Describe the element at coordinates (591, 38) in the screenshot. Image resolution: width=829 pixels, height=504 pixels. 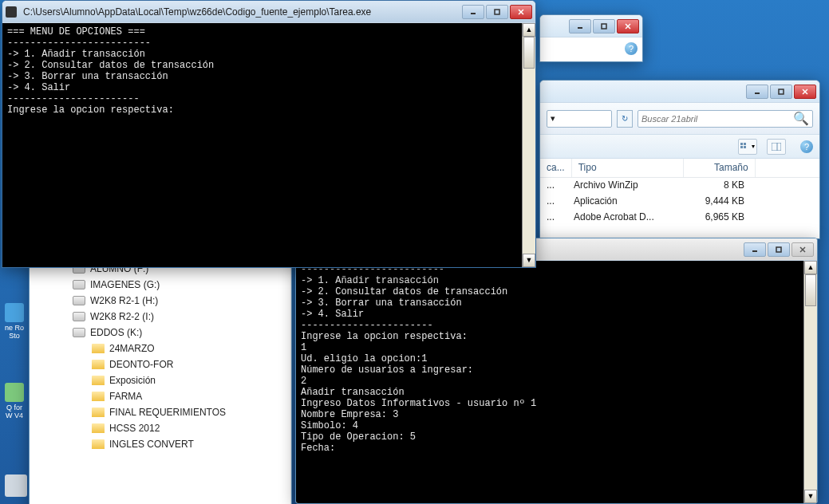
I see `window-bg-small: ?` at that location.